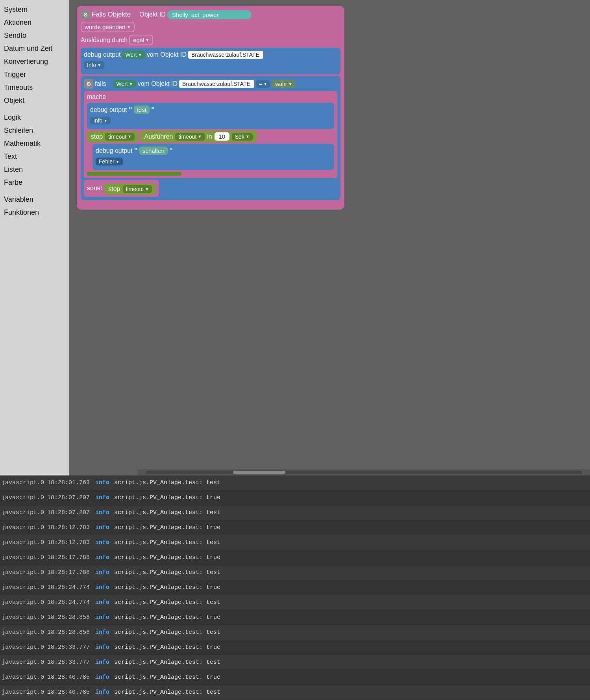 This screenshot has height=700, width=590. I want to click on info-dropdown-2: Info, so click(100, 121).